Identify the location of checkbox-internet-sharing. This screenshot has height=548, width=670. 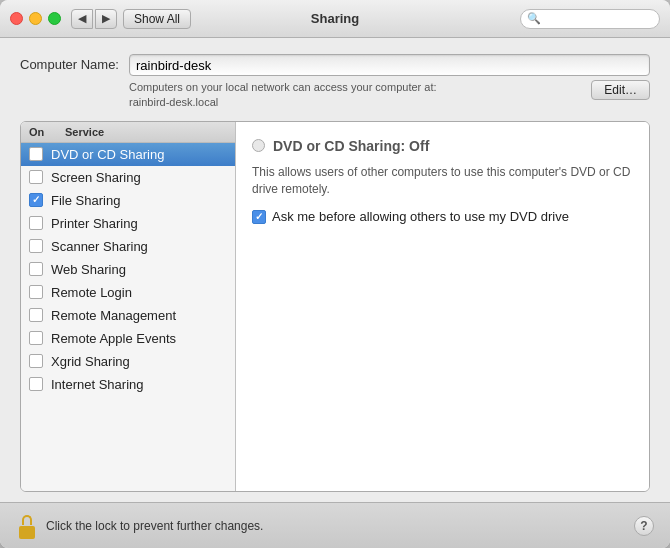
(36, 384).